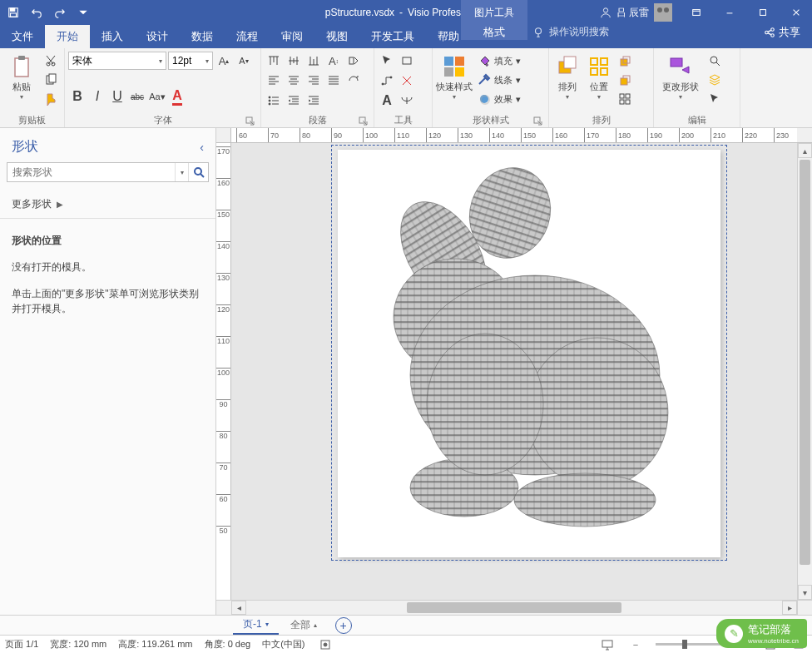  I want to click on user-account: 吕 辰雷, so click(636, 12).